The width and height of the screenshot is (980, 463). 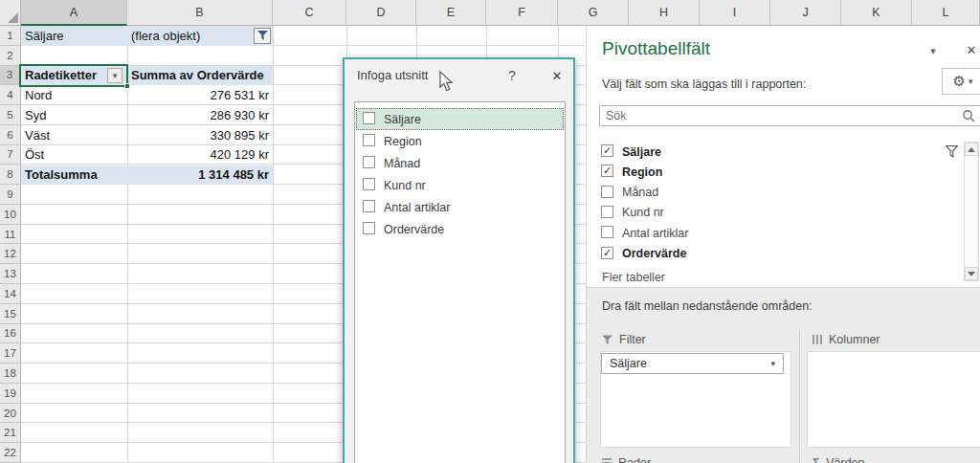 What do you see at coordinates (200, 176) in the screenshot?
I see `cell-total-value: 1 314 485 kr` at bounding box center [200, 176].